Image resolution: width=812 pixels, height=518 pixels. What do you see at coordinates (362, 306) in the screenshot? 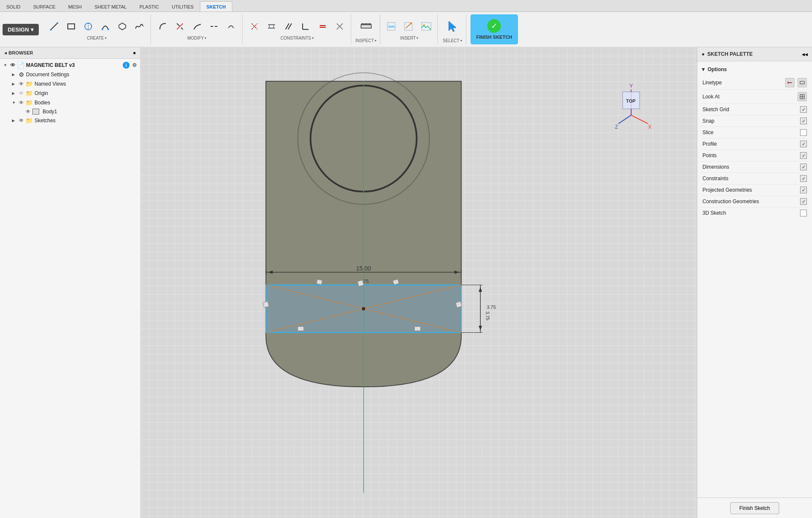
I see `sketch-rectangle` at bounding box center [362, 306].